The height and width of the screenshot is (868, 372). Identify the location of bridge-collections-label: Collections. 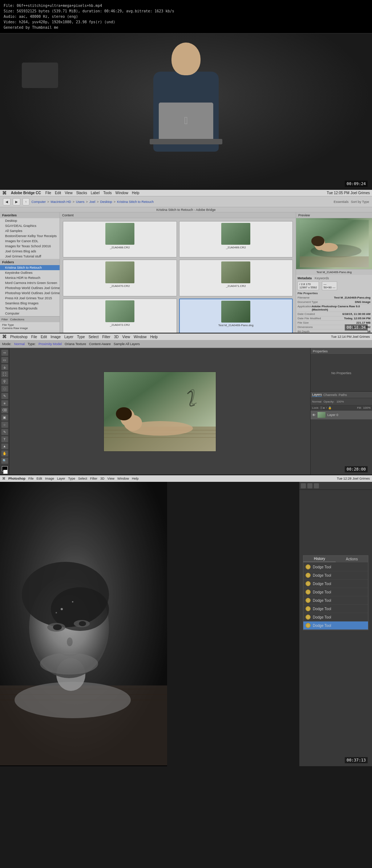
(17, 319).